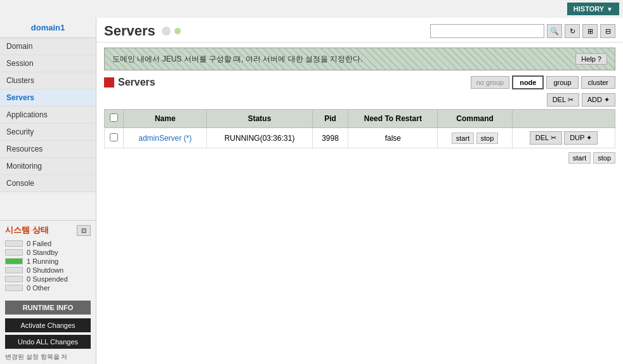 Image resolution: width=623 pixels, height=364 pixels. What do you see at coordinates (330, 138) in the screenshot?
I see `row-pid: 3998` at bounding box center [330, 138].